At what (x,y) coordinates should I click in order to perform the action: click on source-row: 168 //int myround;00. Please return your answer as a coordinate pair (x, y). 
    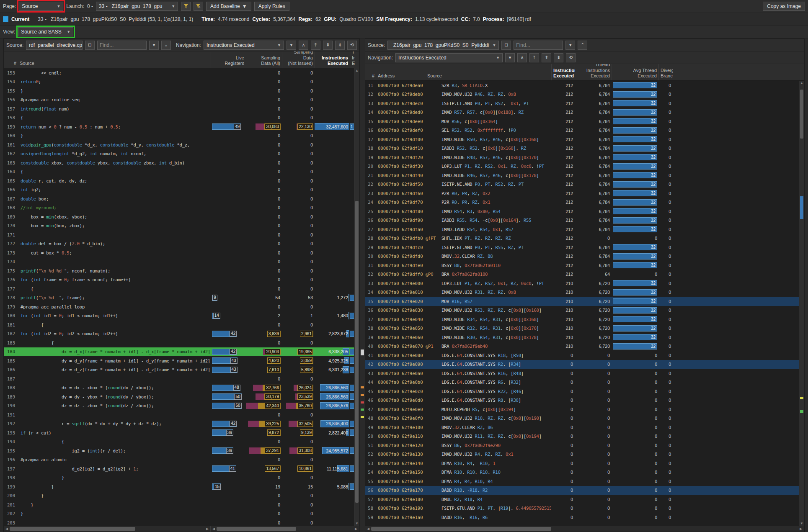
    Looking at the image, I should click on (182, 208).